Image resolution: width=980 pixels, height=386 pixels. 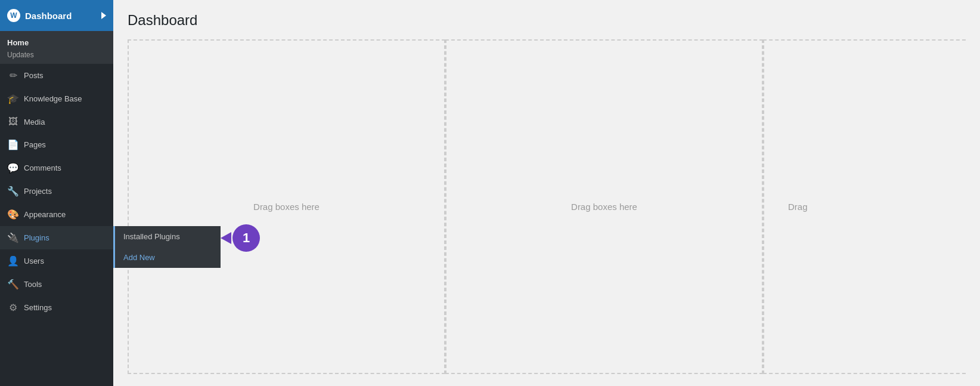 I want to click on sidebar-item-posts: ✏ Posts, so click(x=57, y=75).